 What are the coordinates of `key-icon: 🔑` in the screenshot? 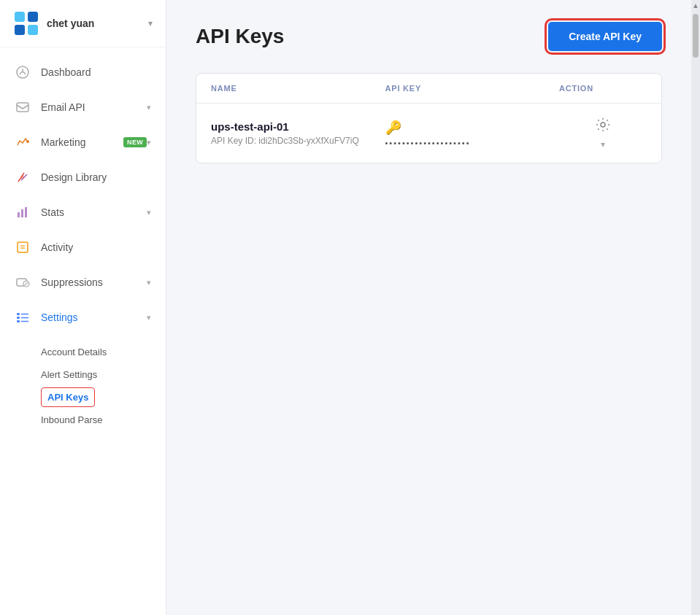 It's located at (393, 128).